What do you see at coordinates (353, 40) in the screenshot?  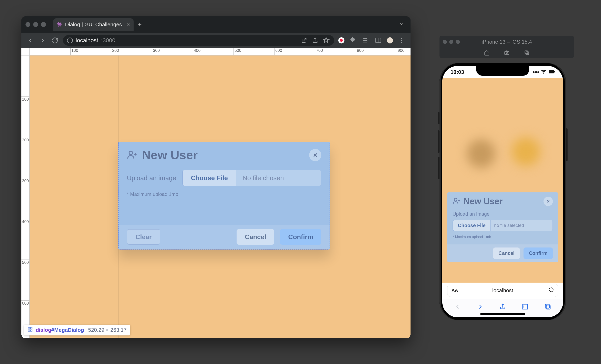 I see `extensions-icon` at bounding box center [353, 40].